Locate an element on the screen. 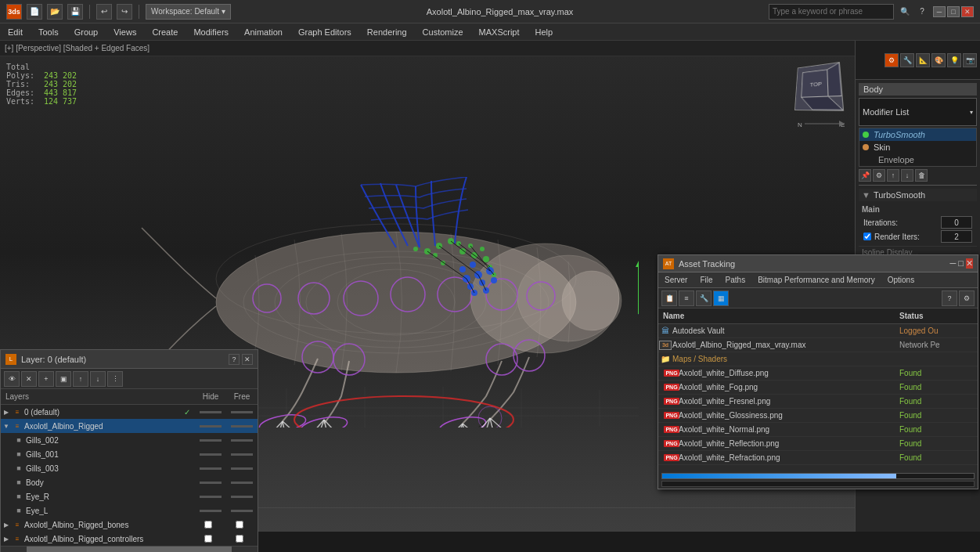  layer-hide-controllers is located at coordinates (211, 539).